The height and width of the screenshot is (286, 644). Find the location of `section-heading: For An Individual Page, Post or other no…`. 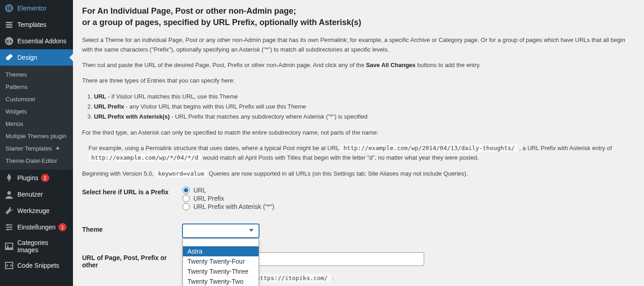

section-heading: For An Individual Page, Post or other no… is located at coordinates (358, 17).